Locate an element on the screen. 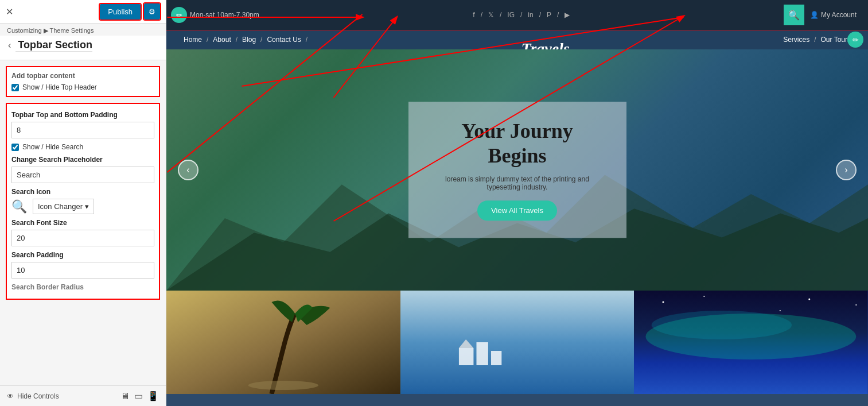  mobile-button: 📱 is located at coordinates (153, 396).